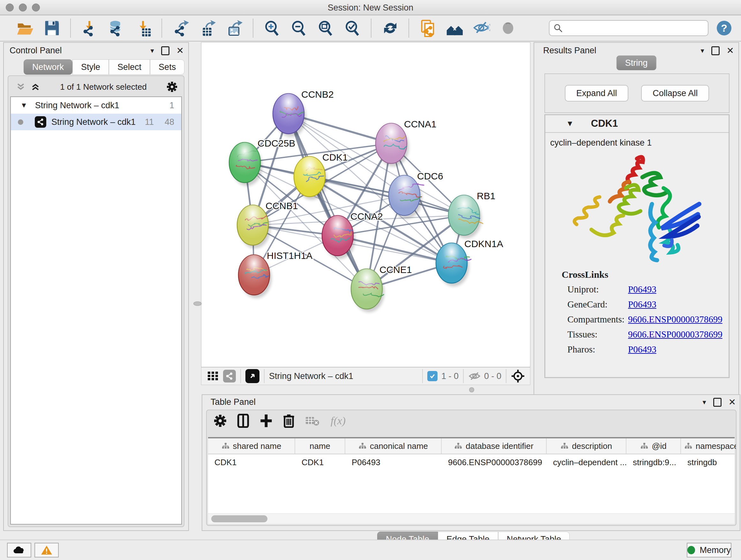 This screenshot has width=741, height=560. What do you see at coordinates (253, 376) in the screenshot?
I see `birdseye-view-icon` at bounding box center [253, 376].